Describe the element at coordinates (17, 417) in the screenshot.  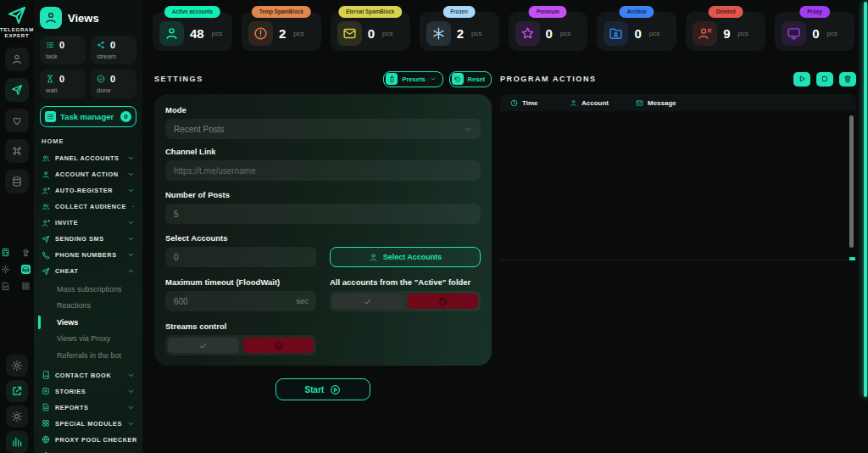
I see `theme-button` at that location.